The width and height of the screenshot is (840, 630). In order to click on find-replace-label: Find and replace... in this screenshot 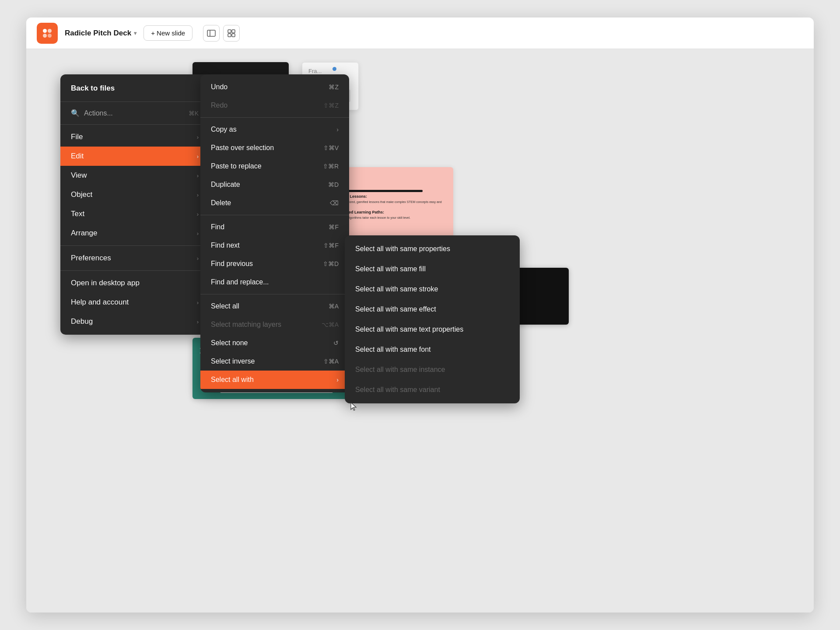, I will do `click(240, 282)`.